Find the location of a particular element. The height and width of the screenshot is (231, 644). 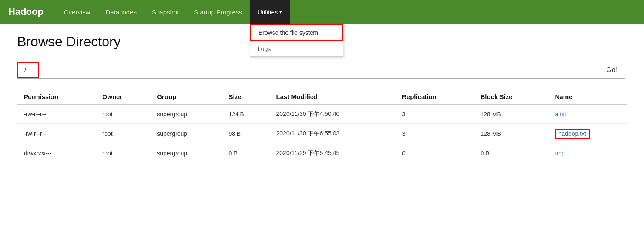

table-row: -rw-r--r--rootsupergroup124 B2020/11/30 … is located at coordinates (322, 114).